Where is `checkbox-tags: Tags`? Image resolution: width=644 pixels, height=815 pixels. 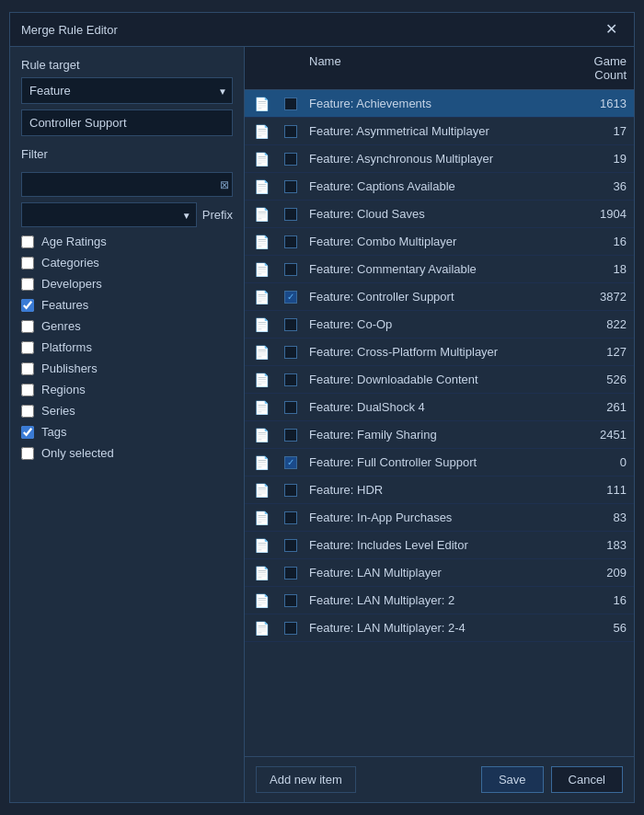
checkbox-tags: Tags is located at coordinates (127, 432).